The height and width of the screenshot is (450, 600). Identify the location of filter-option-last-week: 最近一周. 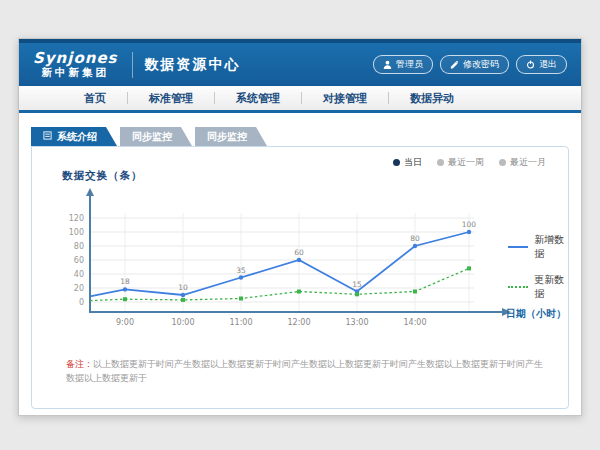
(460, 162).